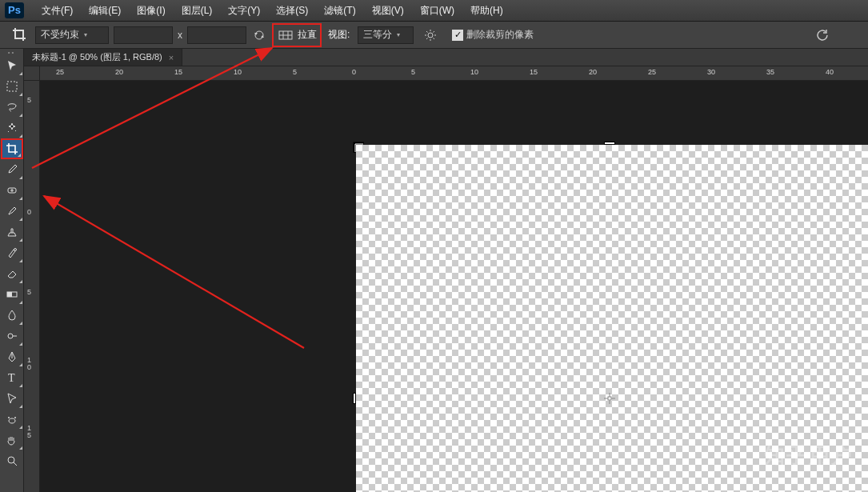 This screenshot has width=868, height=492. Describe the element at coordinates (292, 11) in the screenshot. I see `menu-select: 选择(S)` at that location.